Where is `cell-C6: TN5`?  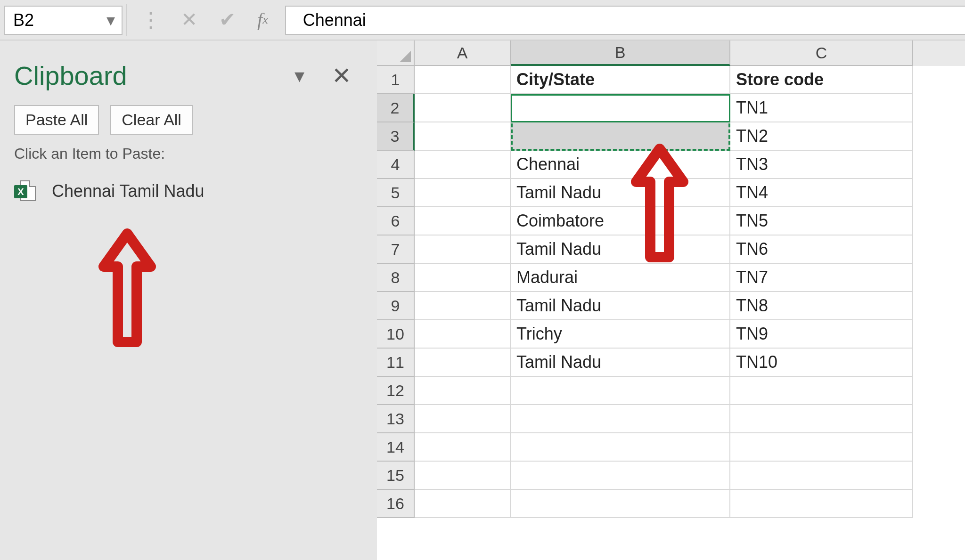 cell-C6: TN5 is located at coordinates (822, 221).